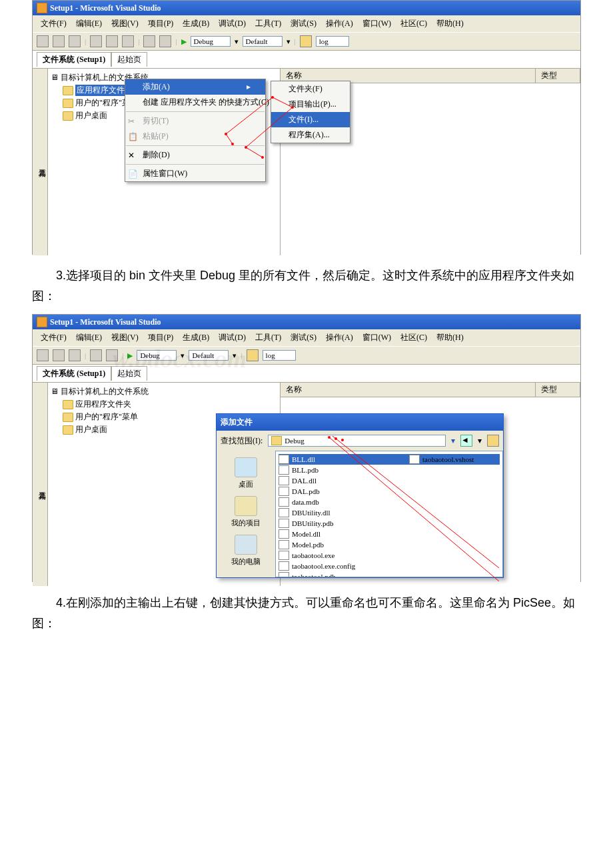 The height and width of the screenshot is (868, 613). Describe the element at coordinates (558, 76) in the screenshot. I see `col-type: 类型` at that location.